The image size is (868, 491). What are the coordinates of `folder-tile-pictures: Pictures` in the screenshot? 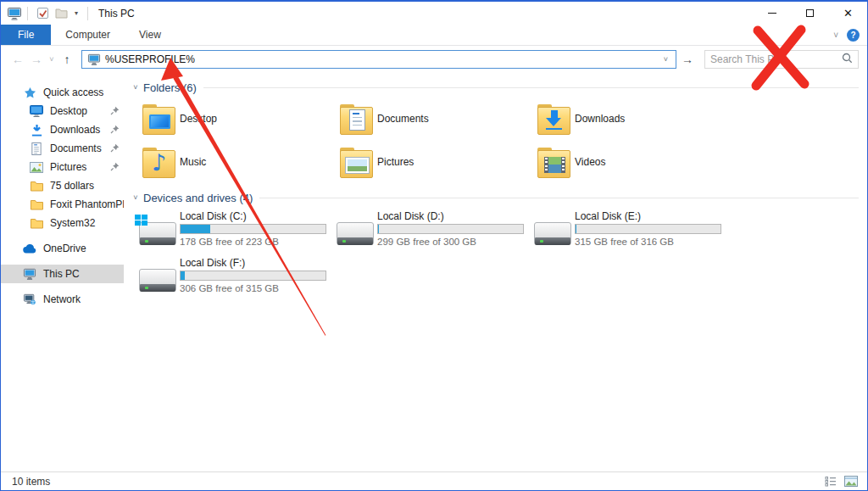 It's located at (439, 162).